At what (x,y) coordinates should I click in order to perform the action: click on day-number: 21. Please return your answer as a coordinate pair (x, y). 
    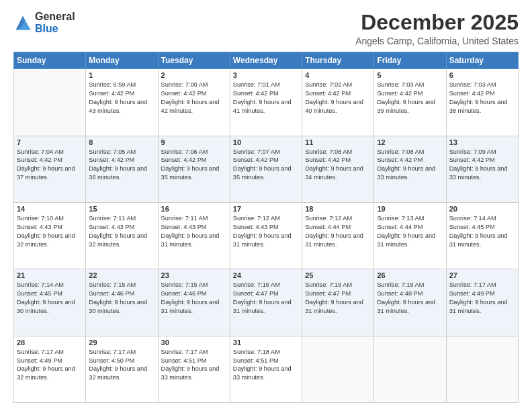
    Looking at the image, I should click on (50, 275).